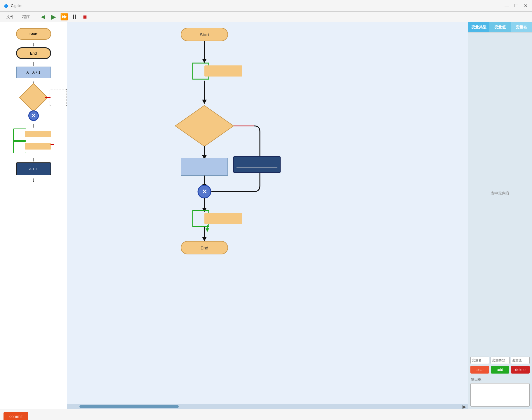 The width and height of the screenshot is (532, 420). What do you see at coordinates (500, 360) in the screenshot?
I see `var-input-row: 变量名 变量类型 变量值` at bounding box center [500, 360].